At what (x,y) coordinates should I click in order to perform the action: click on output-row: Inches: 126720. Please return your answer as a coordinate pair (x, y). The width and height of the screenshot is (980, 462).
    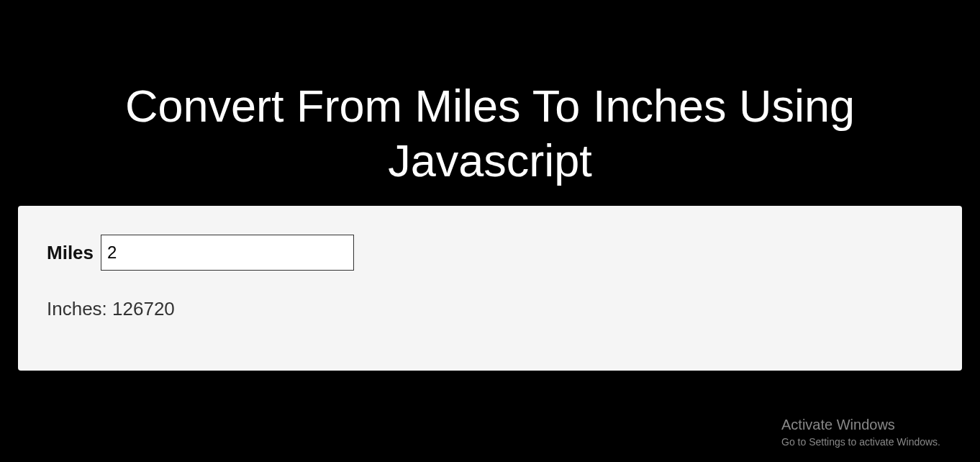
    Looking at the image, I should click on (490, 309).